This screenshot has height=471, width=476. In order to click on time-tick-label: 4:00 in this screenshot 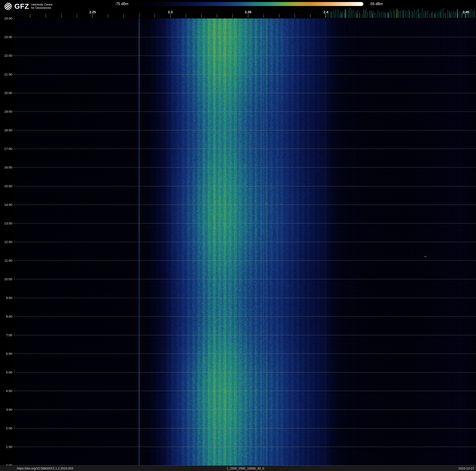, I will do `click(9, 391)`.